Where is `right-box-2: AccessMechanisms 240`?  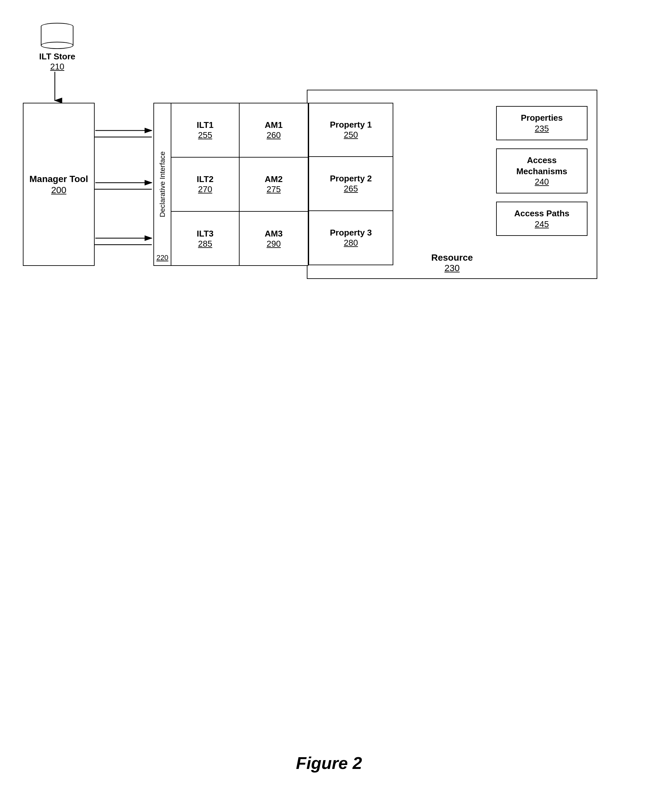
right-box-2: AccessMechanisms 240 is located at coordinates (542, 171).